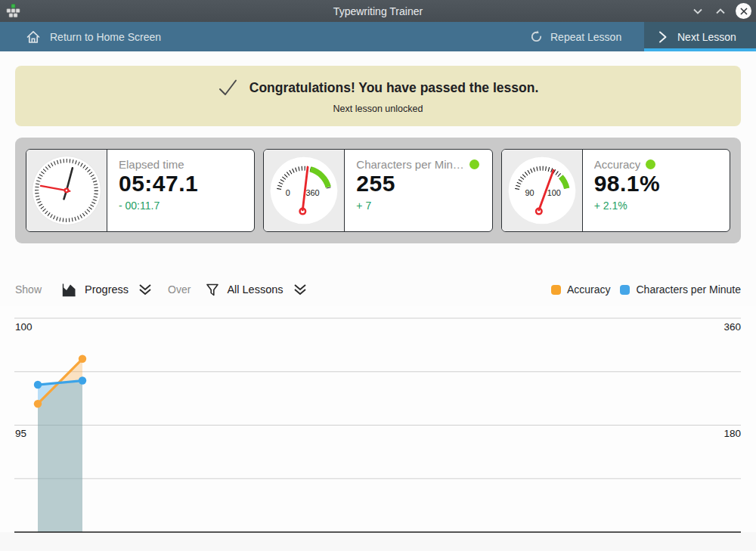 The image size is (756, 551). I want to click on stat-value: 05:47.1, so click(181, 184).